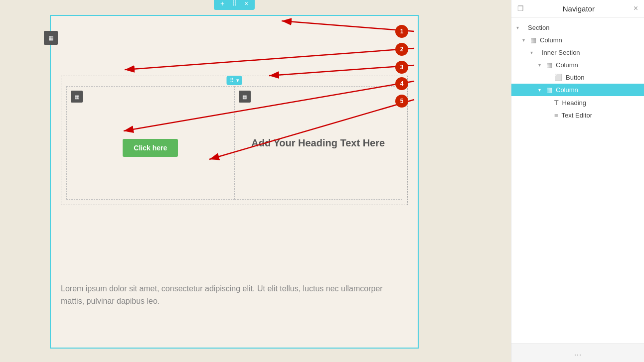  I want to click on column2-label: Column, so click(567, 65).